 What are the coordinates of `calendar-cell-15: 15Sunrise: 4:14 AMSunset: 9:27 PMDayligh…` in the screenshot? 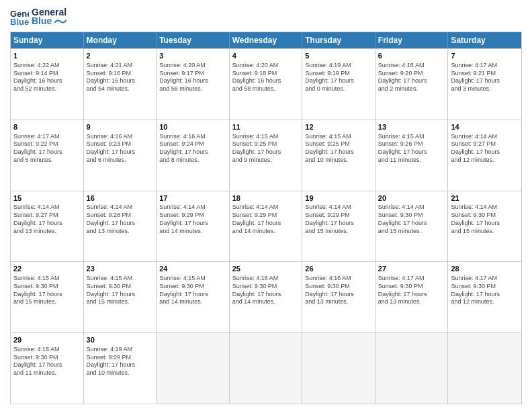 It's located at (47, 227).